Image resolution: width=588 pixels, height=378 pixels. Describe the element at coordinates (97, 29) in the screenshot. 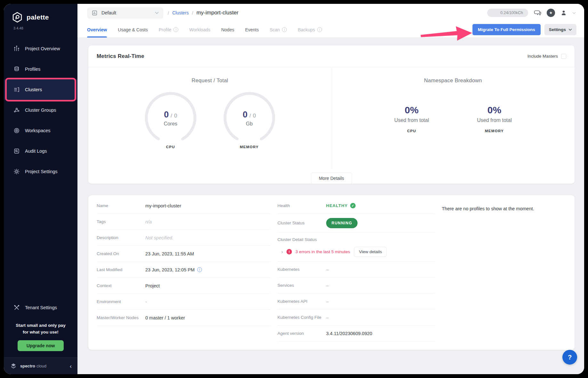

I see `tab-overview: Overview` at that location.